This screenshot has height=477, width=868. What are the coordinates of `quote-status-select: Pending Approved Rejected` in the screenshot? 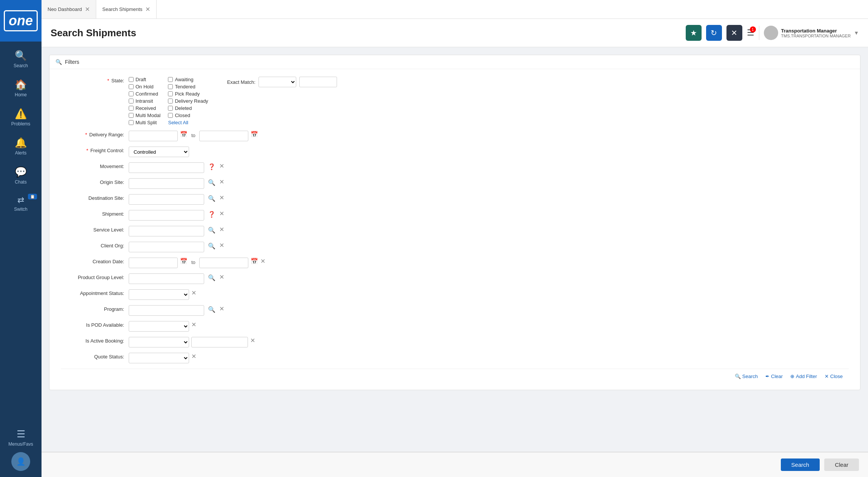 It's located at (159, 358).